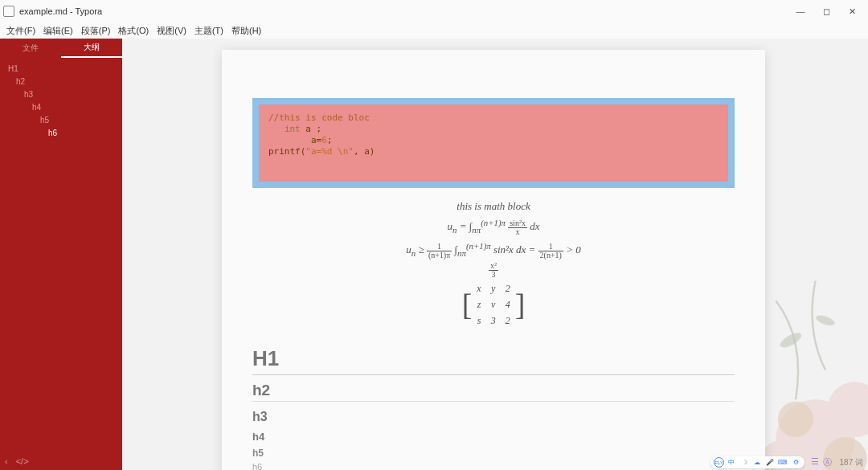 The image size is (868, 470). I want to click on outline-item-h2: h2, so click(61, 82).